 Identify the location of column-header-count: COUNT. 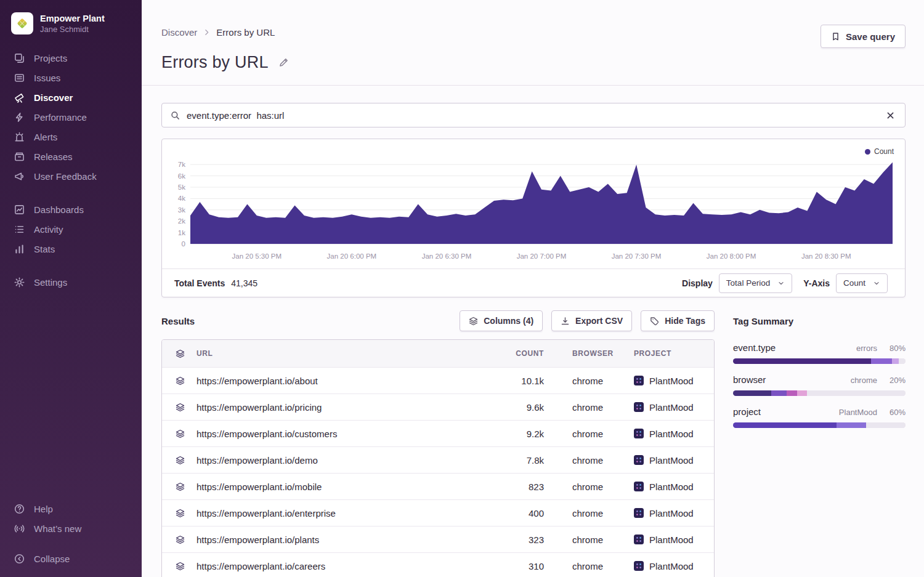
(507, 353).